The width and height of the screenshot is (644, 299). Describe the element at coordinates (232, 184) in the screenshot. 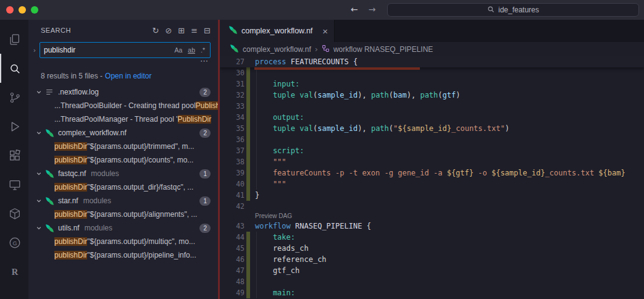

I see `line-number: 40` at that location.